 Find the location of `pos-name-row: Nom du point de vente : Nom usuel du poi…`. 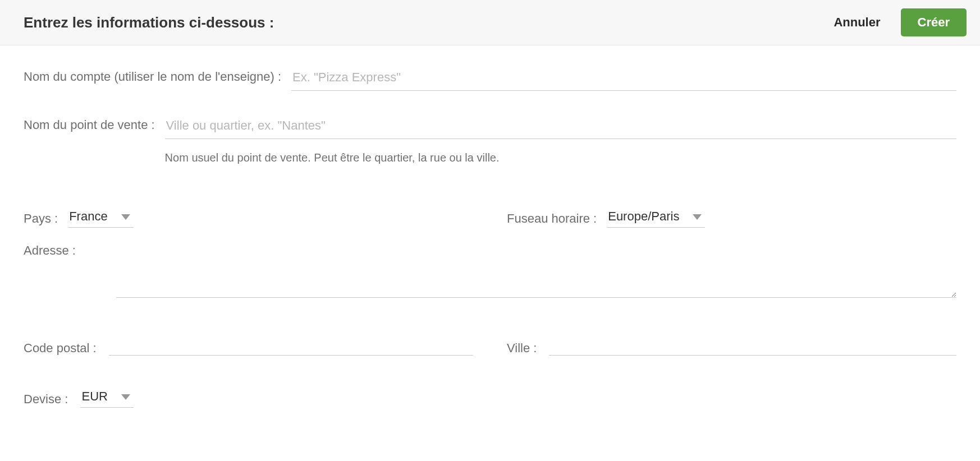

pos-name-row: Nom du point de vente : Nom usuel du poi… is located at coordinates (490, 140).